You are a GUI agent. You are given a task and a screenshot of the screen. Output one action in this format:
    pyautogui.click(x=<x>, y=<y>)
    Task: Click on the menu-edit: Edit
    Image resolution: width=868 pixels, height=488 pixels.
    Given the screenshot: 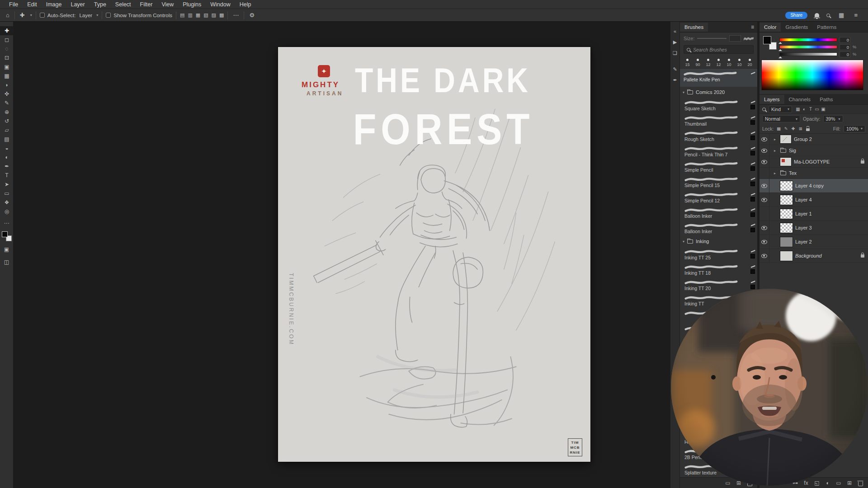 What is the action you would take?
    pyautogui.click(x=32, y=5)
    